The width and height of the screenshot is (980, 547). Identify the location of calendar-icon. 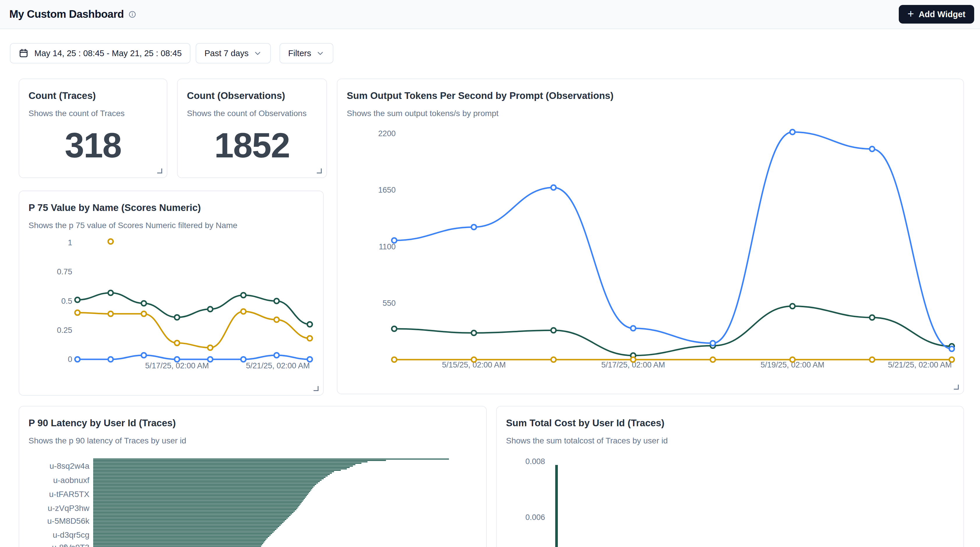
(24, 53).